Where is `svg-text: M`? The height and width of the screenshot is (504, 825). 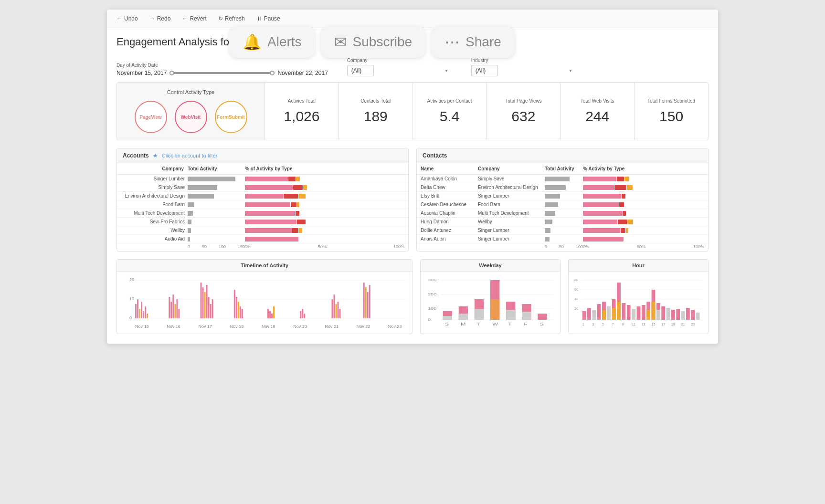
svg-text: M is located at coordinates (463, 324).